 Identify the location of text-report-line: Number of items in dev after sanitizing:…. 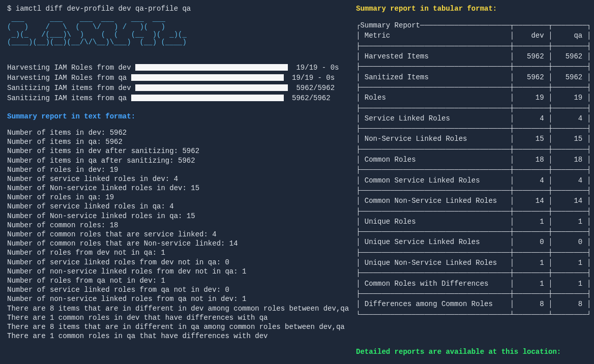
(177, 151).